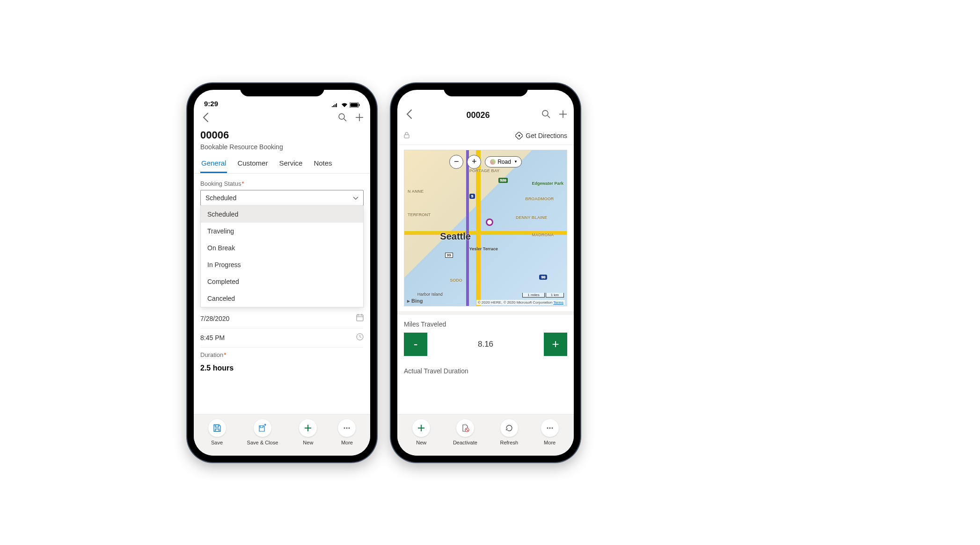 This screenshot has height=545, width=980. Describe the element at coordinates (486, 368) in the screenshot. I see `actual-travel-duration-label: Actual Travel Duration` at that location.